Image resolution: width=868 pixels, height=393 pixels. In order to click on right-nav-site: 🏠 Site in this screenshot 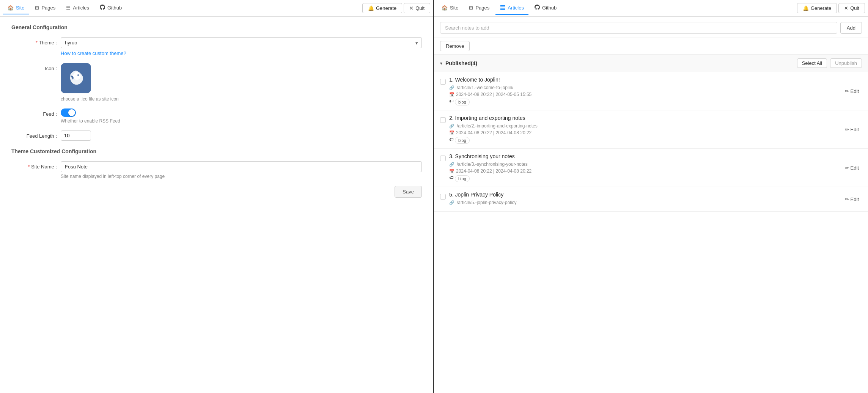, I will do `click(450, 8)`.